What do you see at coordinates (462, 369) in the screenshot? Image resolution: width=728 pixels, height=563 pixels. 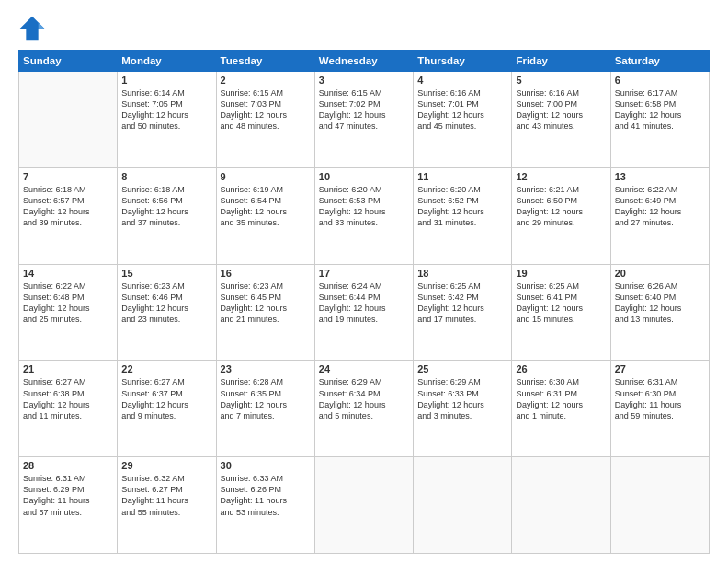 I see `day-number: 25` at bounding box center [462, 369].